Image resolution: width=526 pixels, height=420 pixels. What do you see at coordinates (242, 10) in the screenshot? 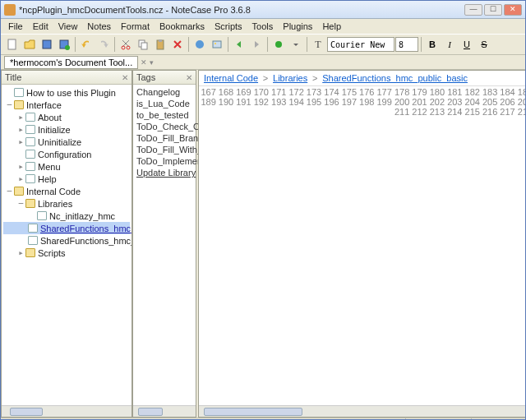
I see `window-title: *ncpPlugin_hmcDocumentTools.ncz - NoteCa…` at bounding box center [242, 10].